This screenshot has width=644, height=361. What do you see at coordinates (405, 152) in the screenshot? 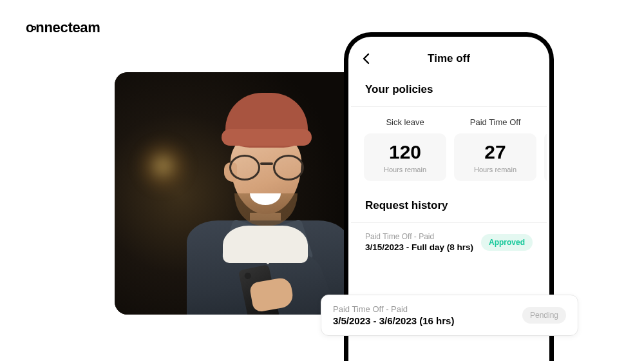
I see `policy-value: 120` at bounding box center [405, 152].